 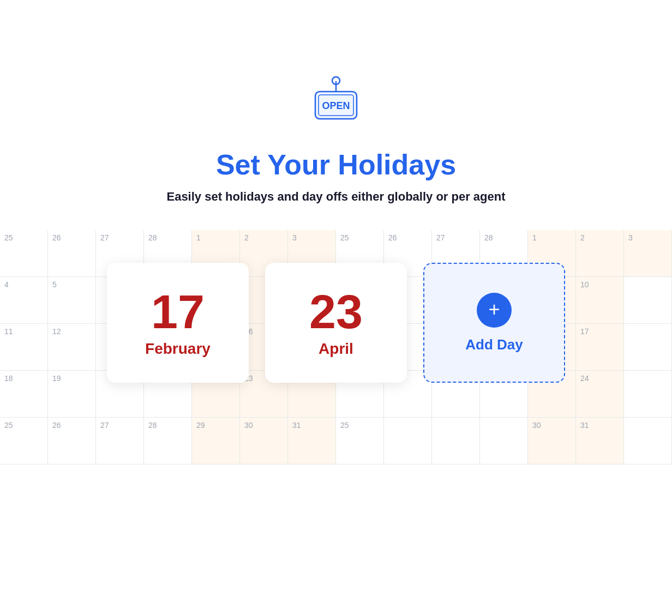 I want to click on add-day-card: + Add Day, so click(x=494, y=323).